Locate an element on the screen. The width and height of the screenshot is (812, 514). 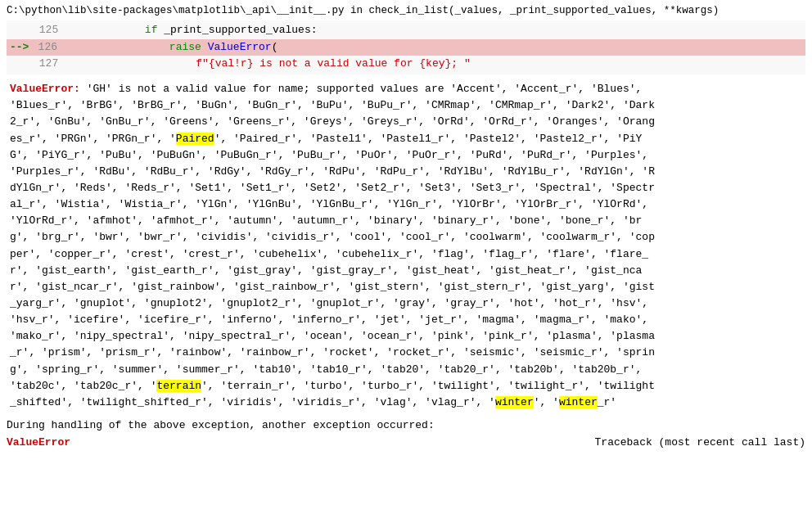
line-number-127: 127 is located at coordinates (52, 64).